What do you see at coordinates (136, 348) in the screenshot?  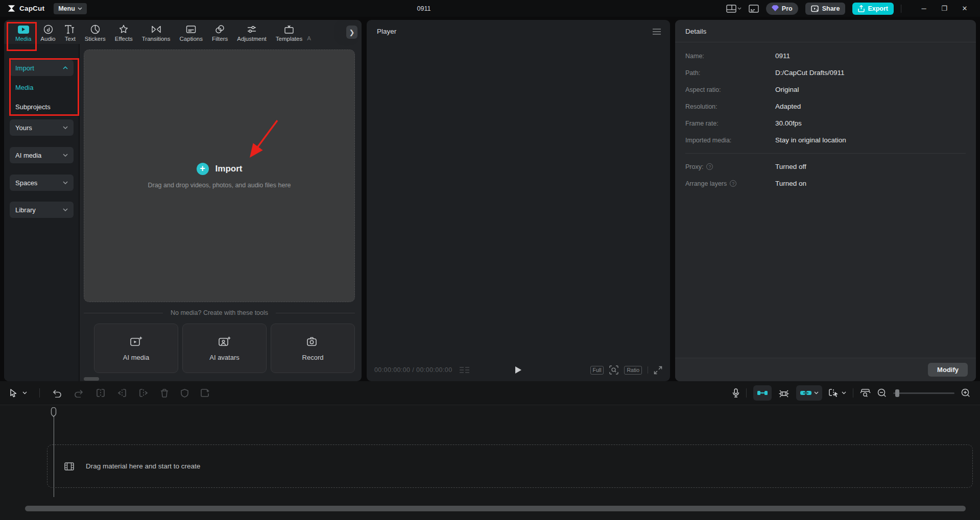 I see `ai-media-card: AI media` at bounding box center [136, 348].